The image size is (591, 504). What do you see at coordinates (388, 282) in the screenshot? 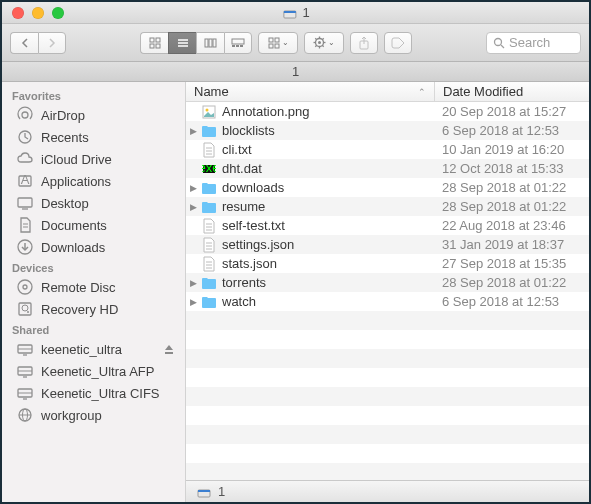
I see `file-row: ▶torrents28 Sep 2018 at 01:22` at bounding box center [388, 282].